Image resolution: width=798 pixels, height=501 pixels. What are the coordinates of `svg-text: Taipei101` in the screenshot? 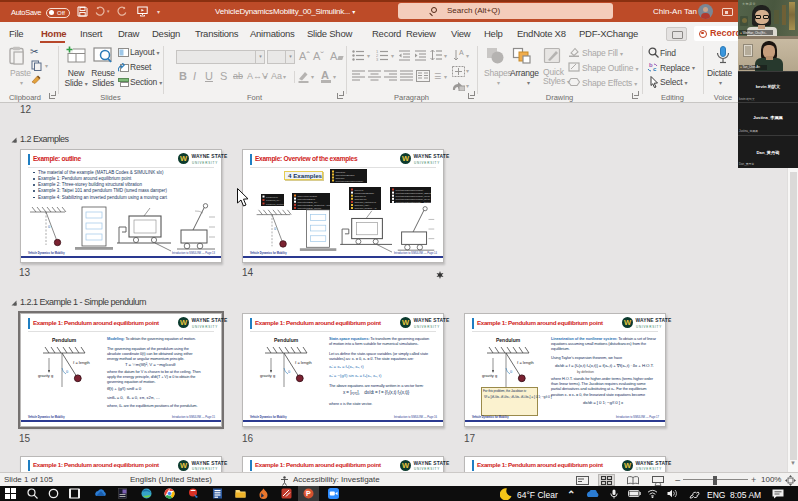 It's located at (341, 177).